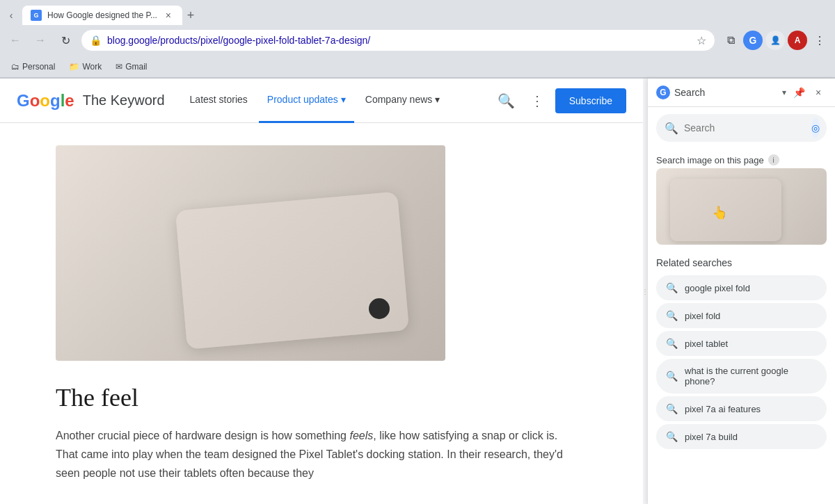 This screenshot has width=835, height=504. What do you see at coordinates (775, 40) in the screenshot?
I see `toolbar-icons: ⧉ G 👤 A ⋮` at bounding box center [775, 40].